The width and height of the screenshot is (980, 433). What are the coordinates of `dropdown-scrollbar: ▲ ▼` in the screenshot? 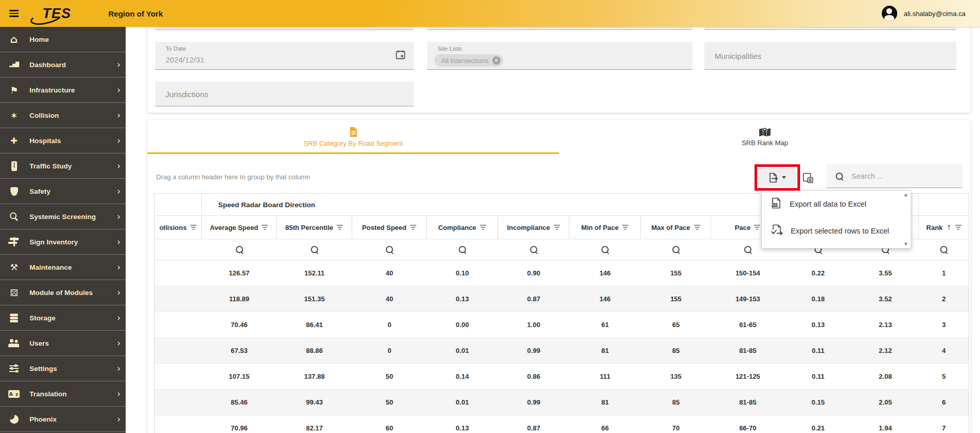 It's located at (906, 219).